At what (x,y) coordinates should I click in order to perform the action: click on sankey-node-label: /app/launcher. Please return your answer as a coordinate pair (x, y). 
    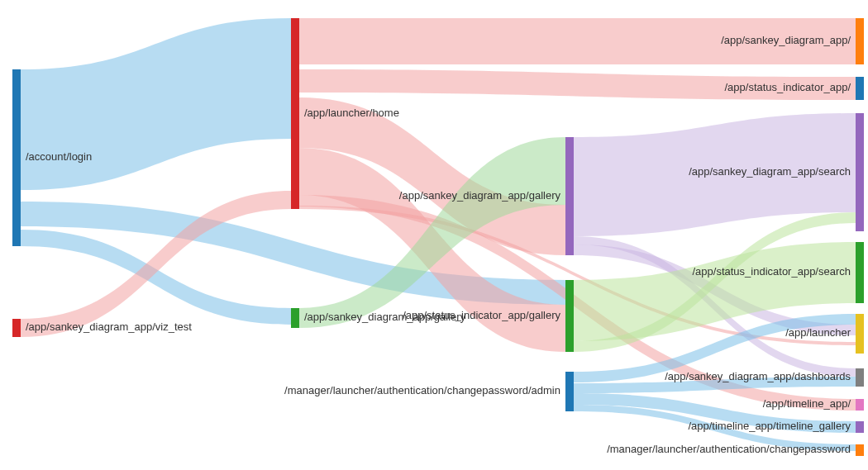
    Looking at the image, I should click on (818, 332).